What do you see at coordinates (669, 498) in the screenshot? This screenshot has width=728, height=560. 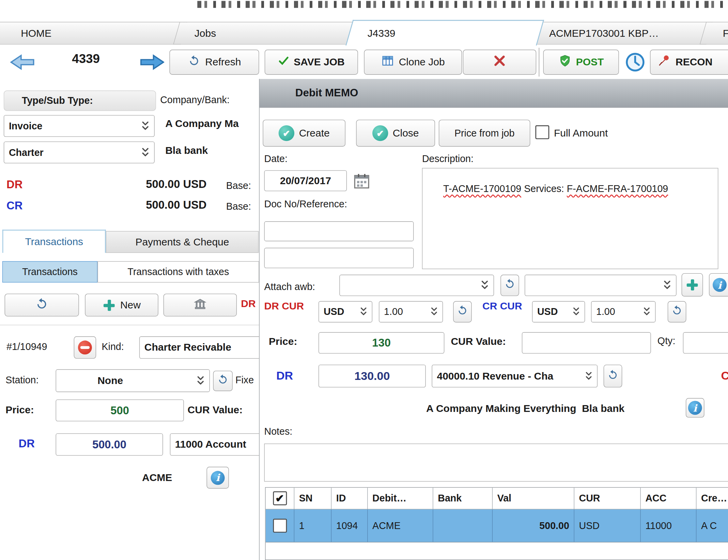 I see `header-acc: ACC` at bounding box center [669, 498].